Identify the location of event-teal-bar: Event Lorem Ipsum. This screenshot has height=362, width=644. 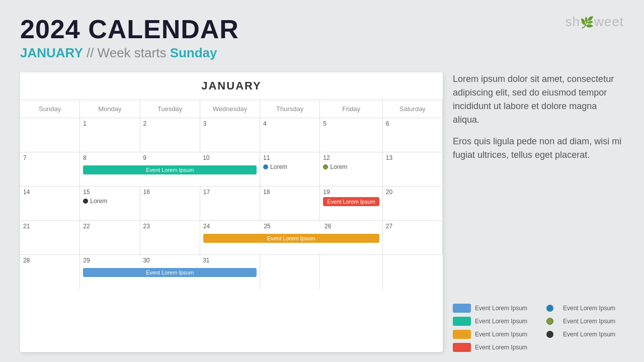
(170, 170).